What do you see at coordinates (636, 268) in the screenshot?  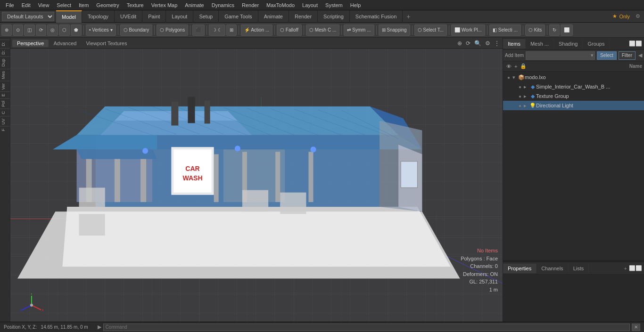 I see `prop-resize-btn: ⬜⬜` at bounding box center [636, 268].